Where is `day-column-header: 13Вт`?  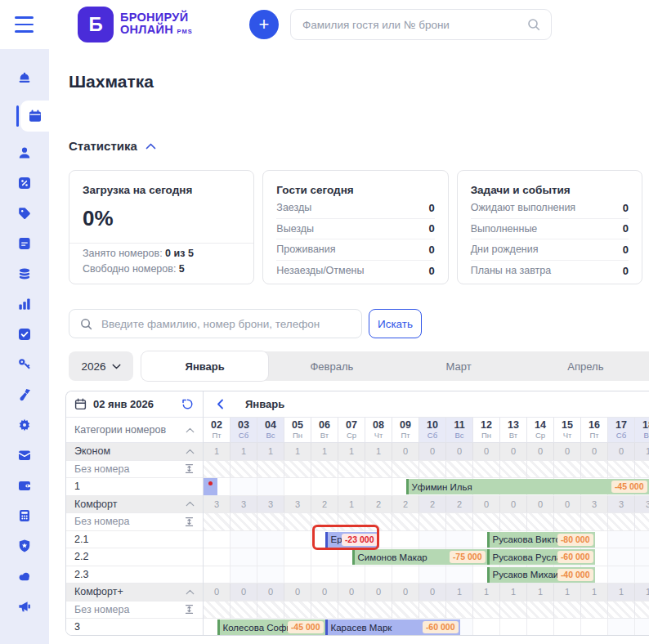 day-column-header: 13Вт is located at coordinates (513, 430).